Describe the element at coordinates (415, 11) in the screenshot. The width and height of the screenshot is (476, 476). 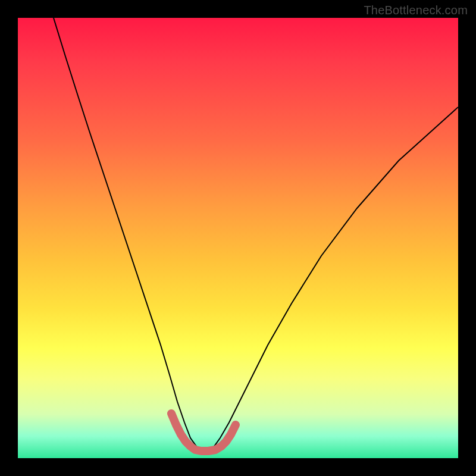
I see `watermark-text: TheBottleneck.com` at that location.